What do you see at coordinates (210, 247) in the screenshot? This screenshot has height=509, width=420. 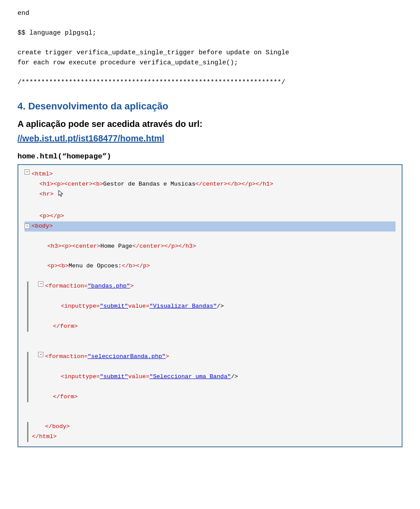 I see `html-line-8: <h3><p><center>Home Page</center></p></h…` at bounding box center [210, 247].